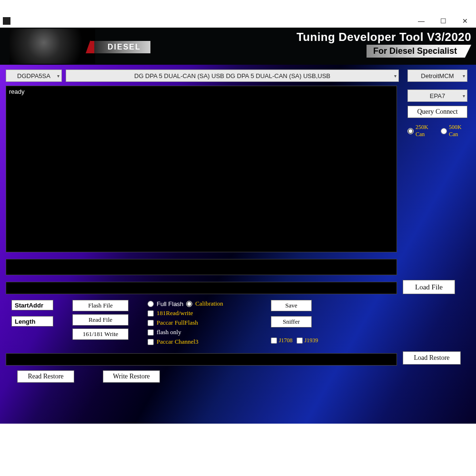  Describe the element at coordinates (419, 51) in the screenshot. I see `banner-subtitle: For Diesel Specialist` at that location.